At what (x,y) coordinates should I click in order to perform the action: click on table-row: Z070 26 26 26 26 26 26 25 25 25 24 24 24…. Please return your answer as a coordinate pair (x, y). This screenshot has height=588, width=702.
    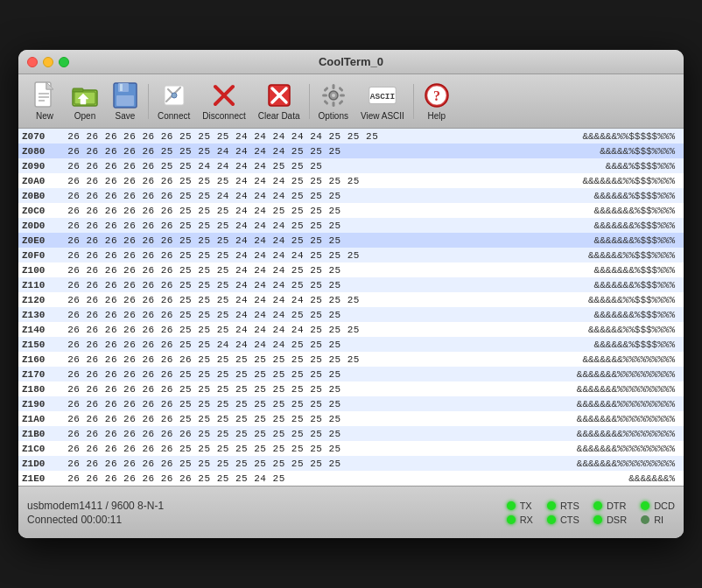
    Looking at the image, I should click on (351, 136).